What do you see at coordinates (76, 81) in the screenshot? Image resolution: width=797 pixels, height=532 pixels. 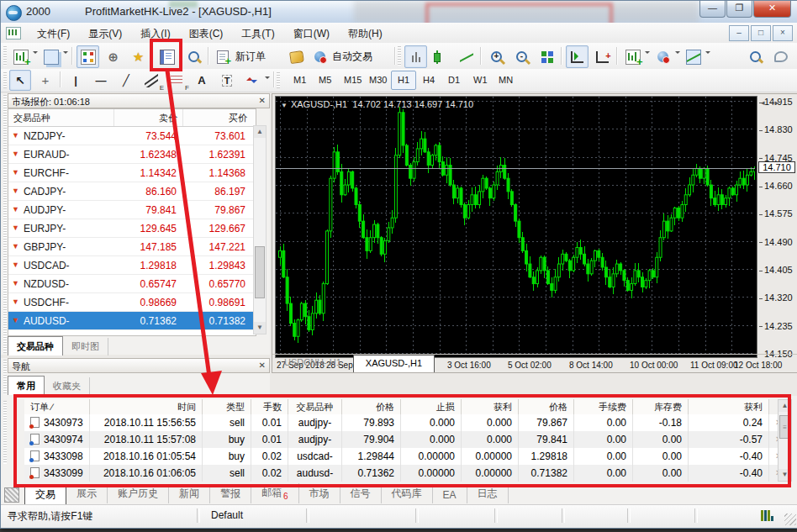 I see `vertical-line-tool-button: |` at bounding box center [76, 81].